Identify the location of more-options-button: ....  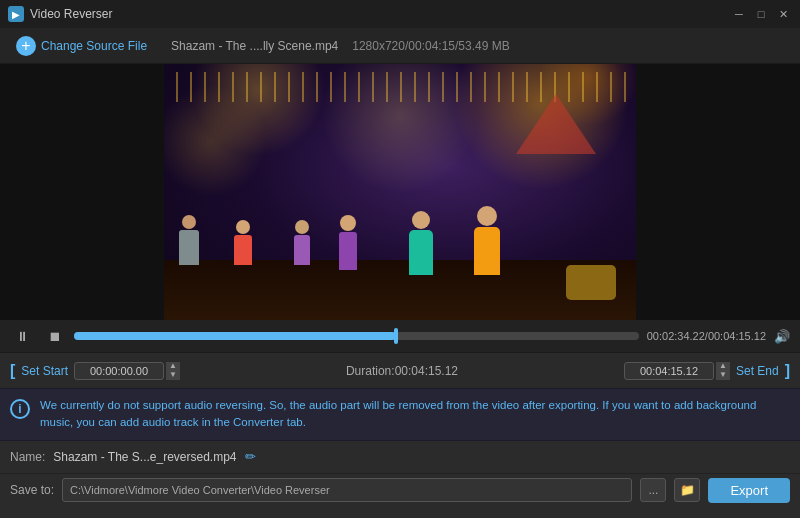
(653, 490).